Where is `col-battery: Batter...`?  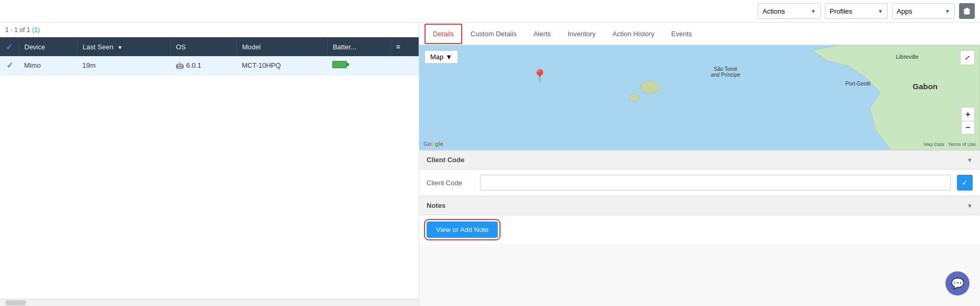 col-battery: Batter... is located at coordinates (358, 47).